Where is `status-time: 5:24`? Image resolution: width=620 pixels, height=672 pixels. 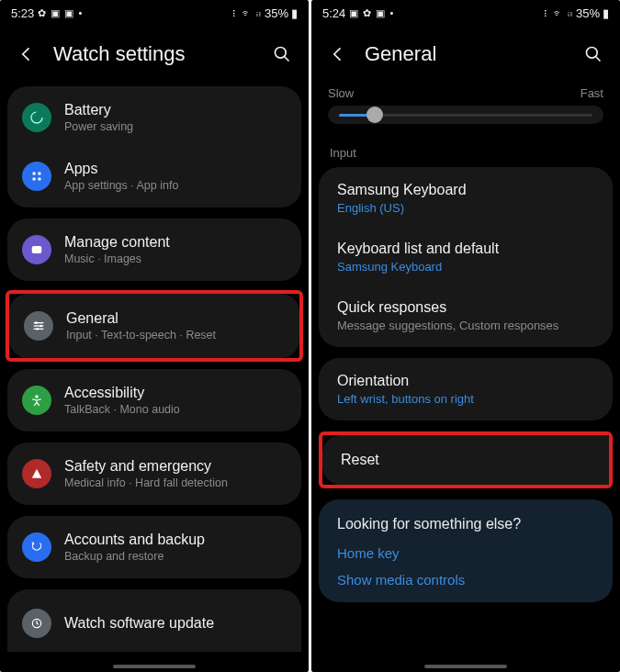
status-time: 5:24 is located at coordinates (334, 13).